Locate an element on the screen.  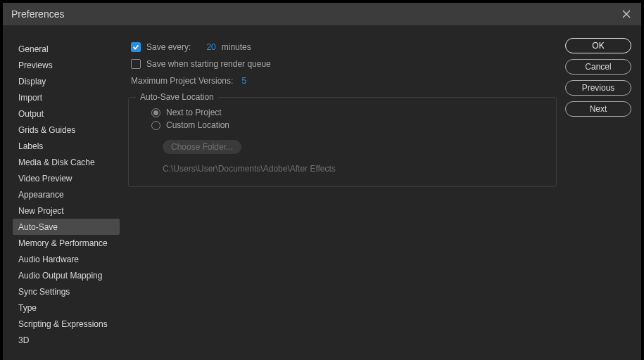
action-buttons: OK Cancel Previous Next is located at coordinates (598, 194).